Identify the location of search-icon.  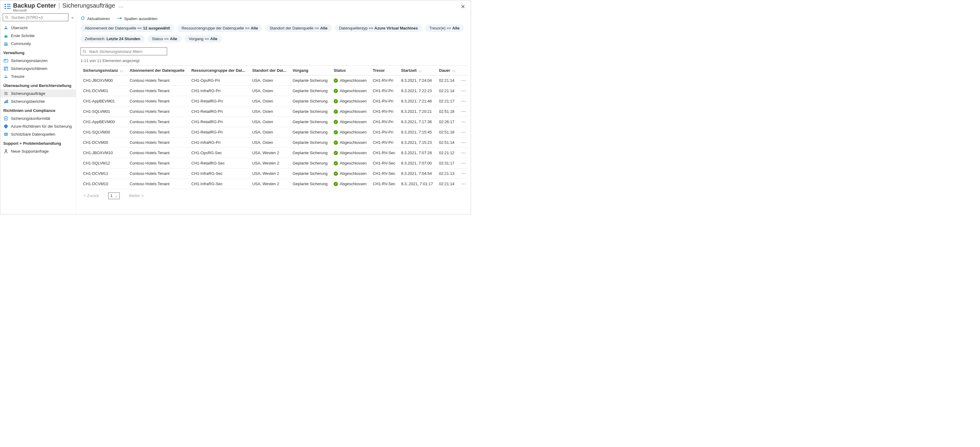
(84, 52).